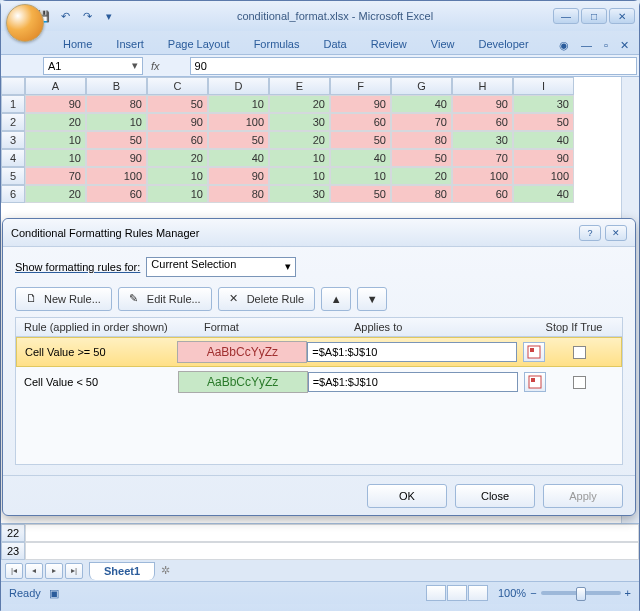 This screenshot has height=611, width=640. Describe the element at coordinates (109, 16) in the screenshot. I see `qat-customize-icon: ▾` at that location.